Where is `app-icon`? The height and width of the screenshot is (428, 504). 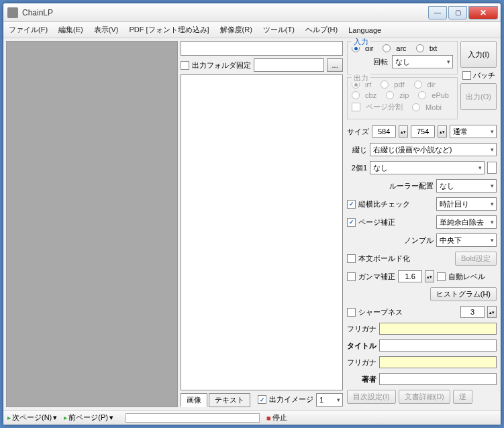
app-icon is located at coordinates (13, 13).